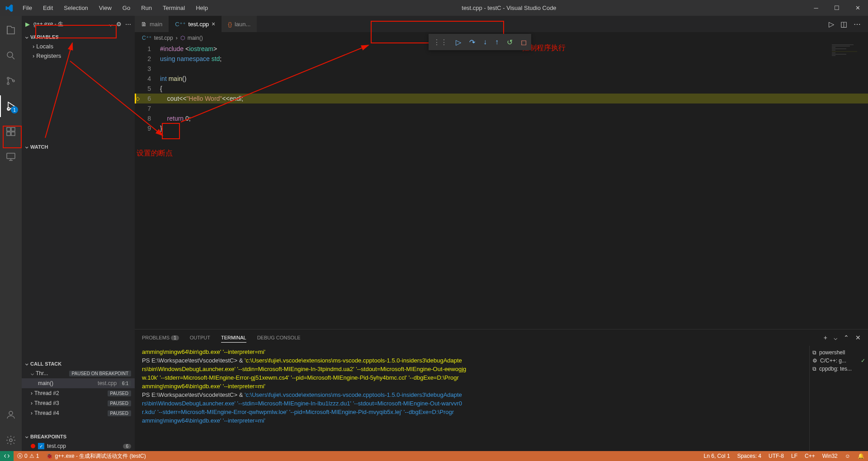 Image resolution: width=868 pixels, height=461 pixels. Describe the element at coordinates (839, 353) in the screenshot. I see `terminal-session: ⧉powershell` at that location.